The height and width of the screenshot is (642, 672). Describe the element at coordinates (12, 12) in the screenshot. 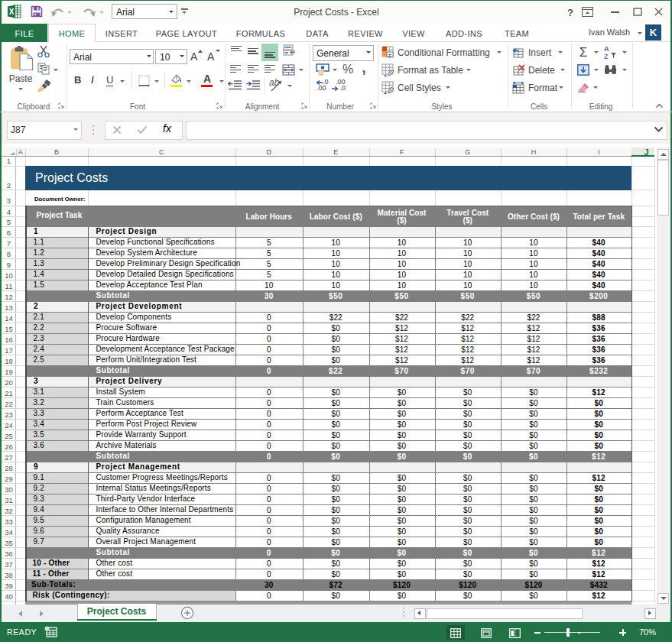

I see `svg-text: X` at that location.